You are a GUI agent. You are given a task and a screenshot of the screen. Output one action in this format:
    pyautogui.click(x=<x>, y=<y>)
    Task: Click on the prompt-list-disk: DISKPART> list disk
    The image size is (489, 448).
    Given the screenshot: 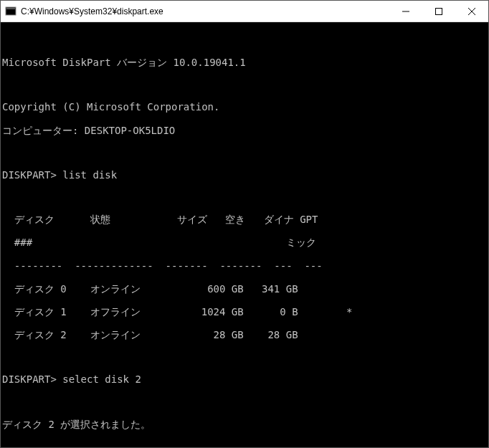 What is the action you would take?
    pyautogui.click(x=244, y=175)
    